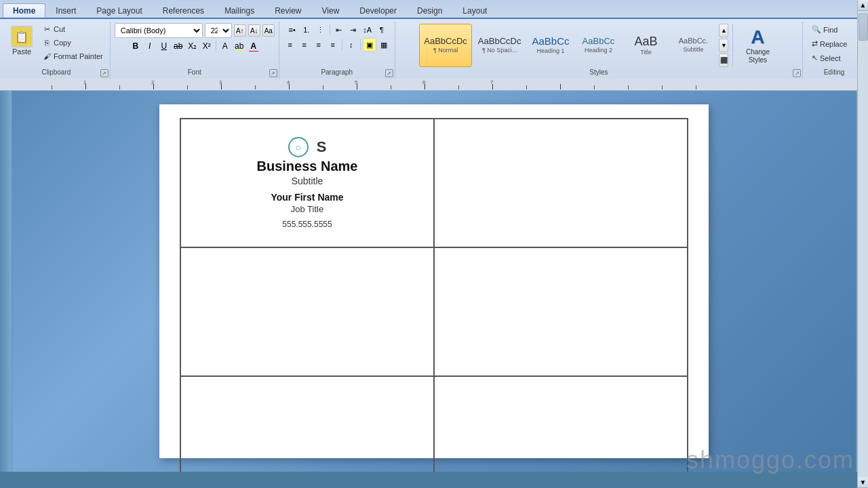  What do you see at coordinates (307, 312) in the screenshot?
I see `card-mid-left` at bounding box center [307, 312].